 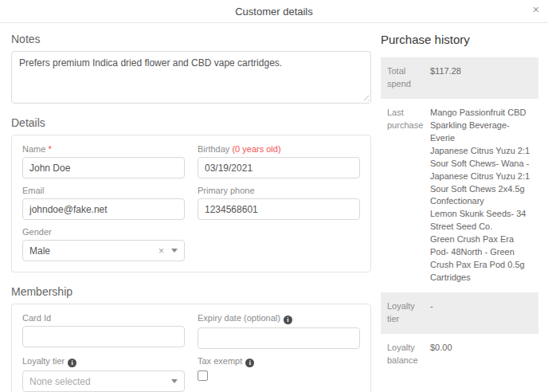 I want to click on loyalty-tier-row-label: Loyalty tier, so click(x=406, y=313).